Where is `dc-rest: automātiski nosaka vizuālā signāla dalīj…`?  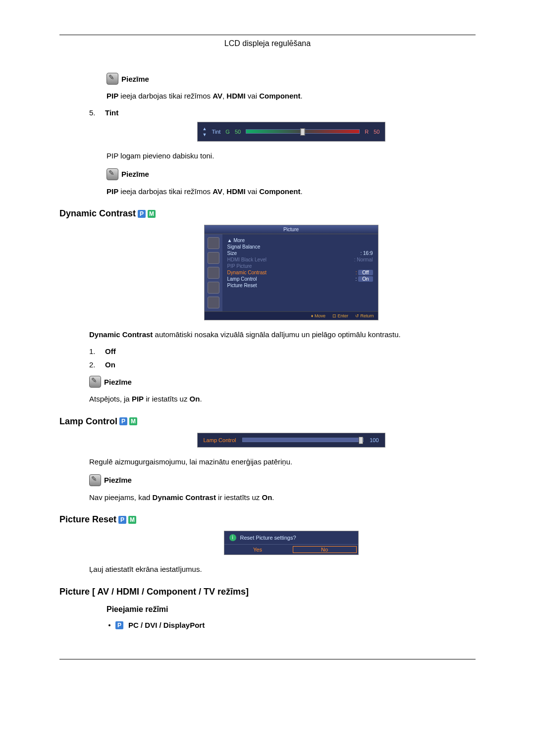 dc-rest: automātiski nosaka vizuālā signāla dalīj… is located at coordinates (276, 335).